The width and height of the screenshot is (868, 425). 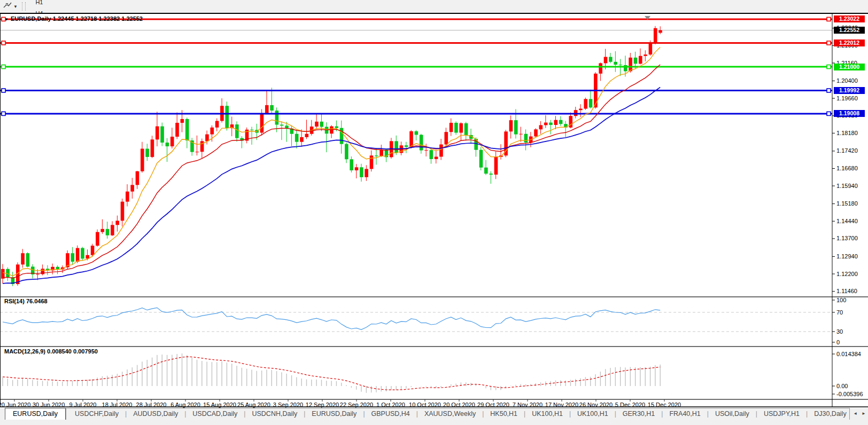 What do you see at coordinates (450, 414) in the screenshot?
I see `tab-xauusd-weekly: XAUUSD,Weekly` at bounding box center [450, 414].